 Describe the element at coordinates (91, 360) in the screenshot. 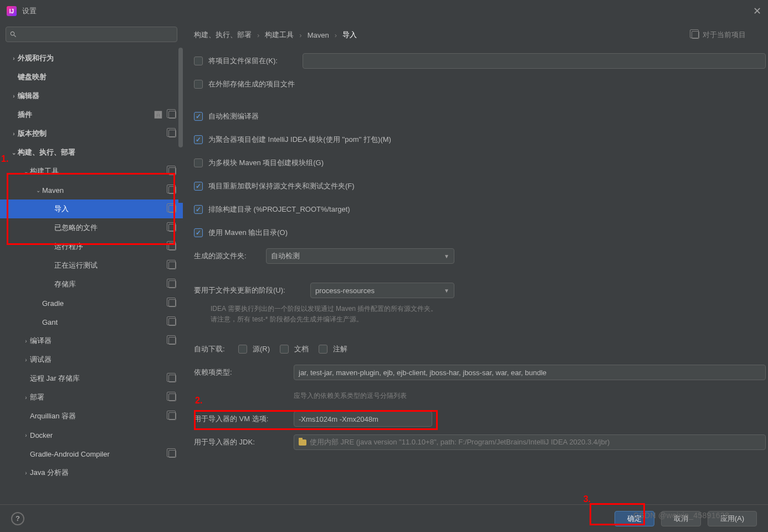

I see `tree-item-16: 调试器` at that location.